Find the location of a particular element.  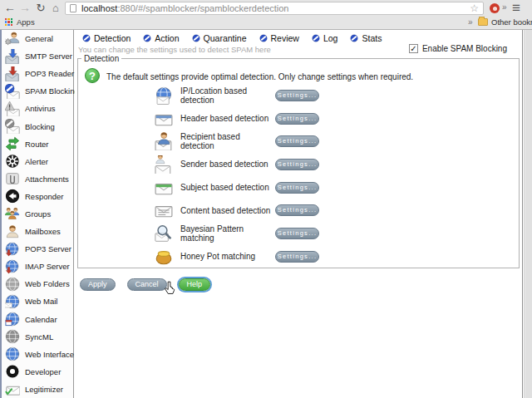

address-bar: localhost :880/#/spamblocker/spamblocker… is located at coordinates (274, 8).